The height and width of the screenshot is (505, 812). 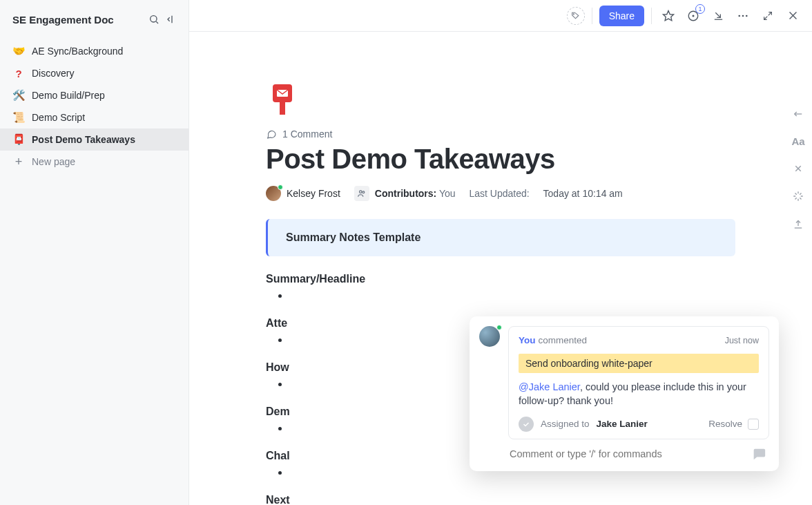 What do you see at coordinates (284, 99) in the screenshot?
I see `page-emoji` at bounding box center [284, 99].